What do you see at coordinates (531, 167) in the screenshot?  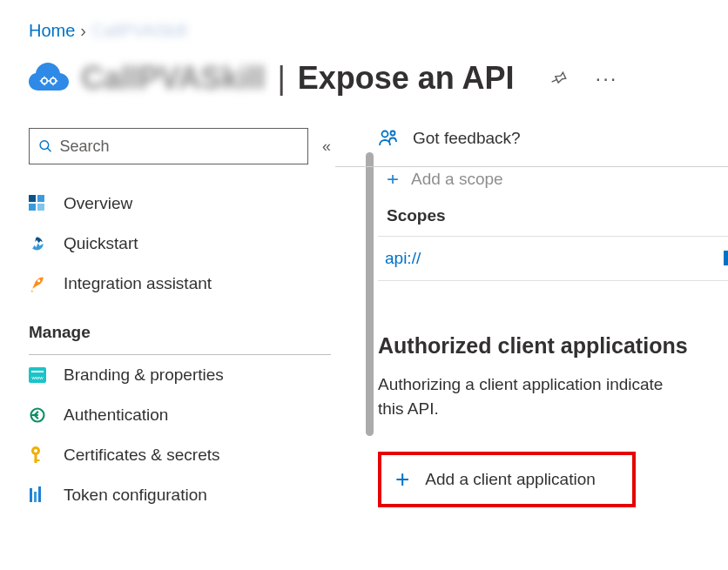 I see `divider` at bounding box center [531, 167].